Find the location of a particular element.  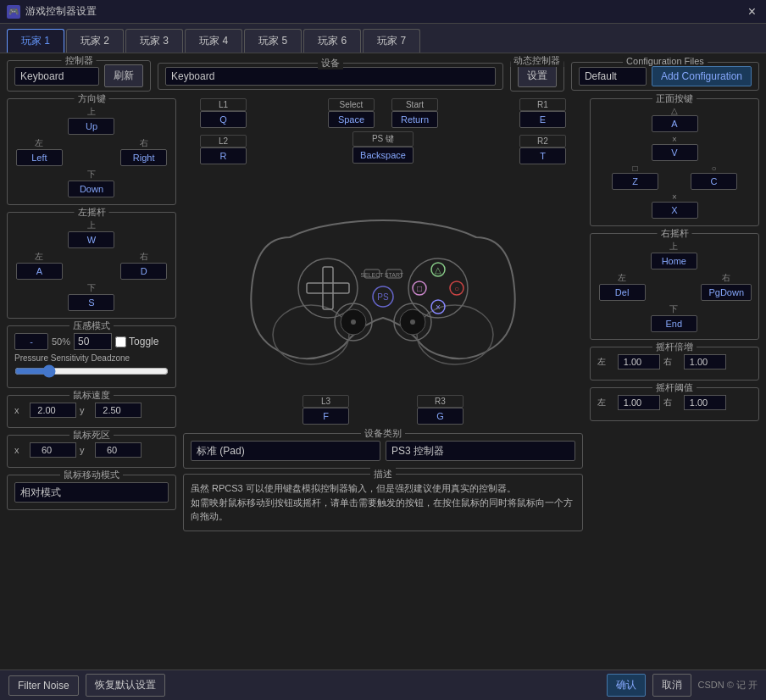

device-type-select: Keyboard is located at coordinates (330, 76).